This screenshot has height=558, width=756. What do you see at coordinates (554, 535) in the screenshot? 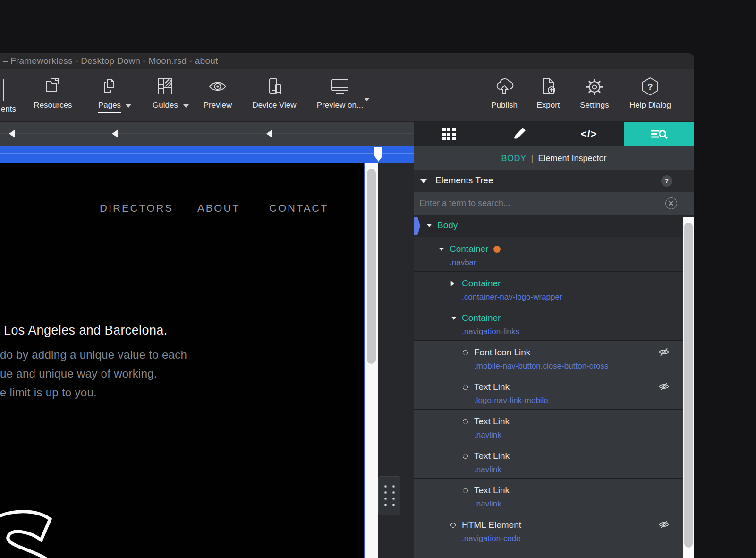
I see `tree-row-html-element: HTML Element .navigation-code` at bounding box center [554, 535].